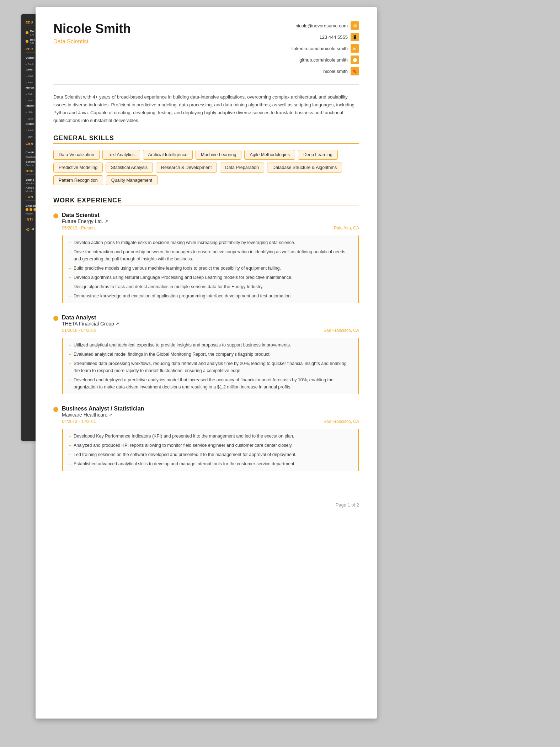 The image size is (560, 747). What do you see at coordinates (78, 180) in the screenshot?
I see `skill-tag: Pattern Recognition` at bounding box center [78, 180].